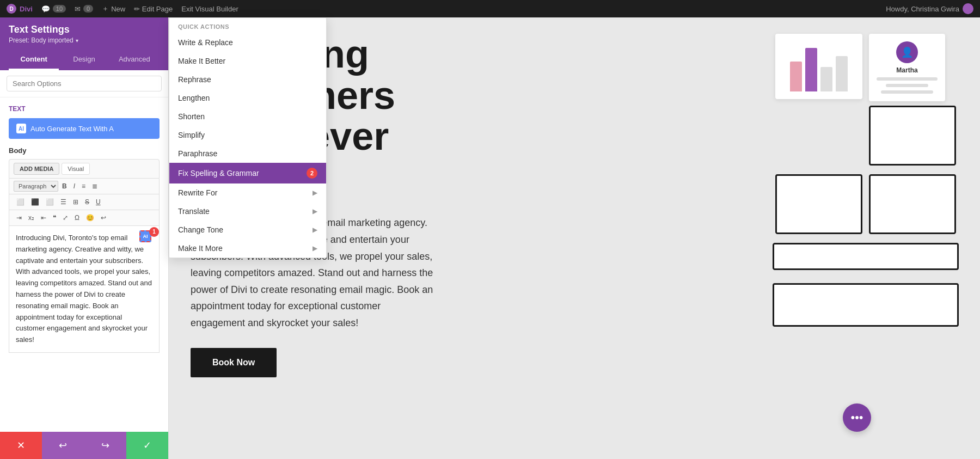 This screenshot has width=980, height=459. Describe the element at coordinates (63, 202) in the screenshot. I see `align-justify-button: ☰` at that location.